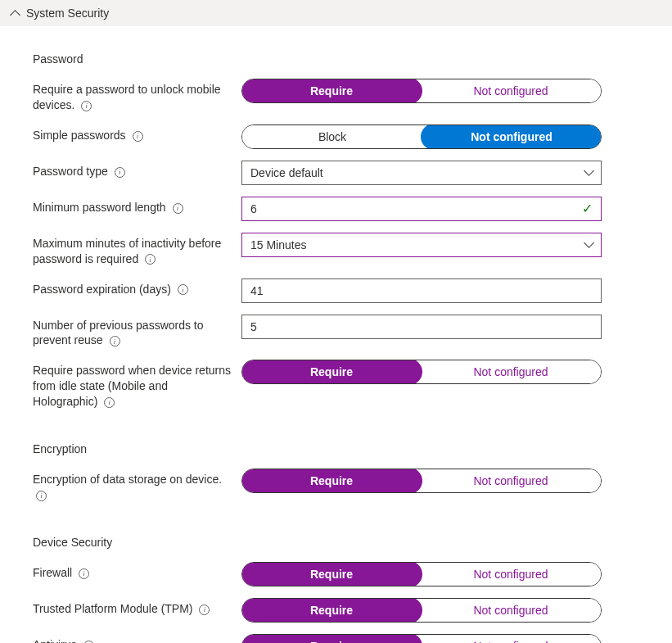  What do you see at coordinates (336, 137) in the screenshot?
I see `row-simple-passwords: Simple passwords Block Not configured` at bounding box center [336, 137].